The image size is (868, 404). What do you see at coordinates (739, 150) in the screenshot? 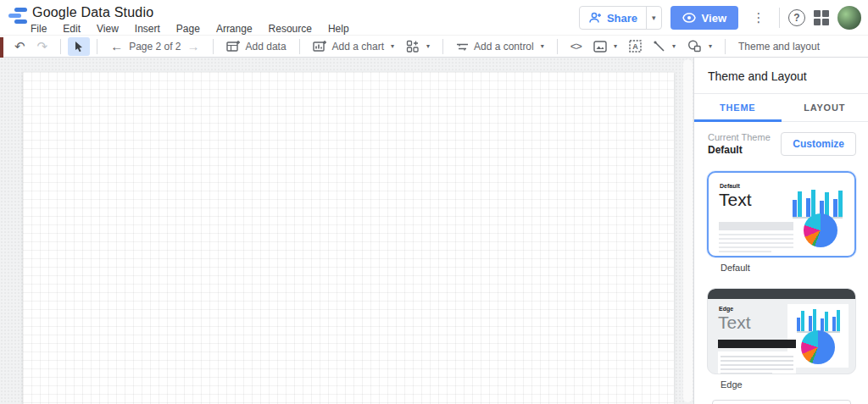
I see `current-theme-value: Default` at bounding box center [739, 150].